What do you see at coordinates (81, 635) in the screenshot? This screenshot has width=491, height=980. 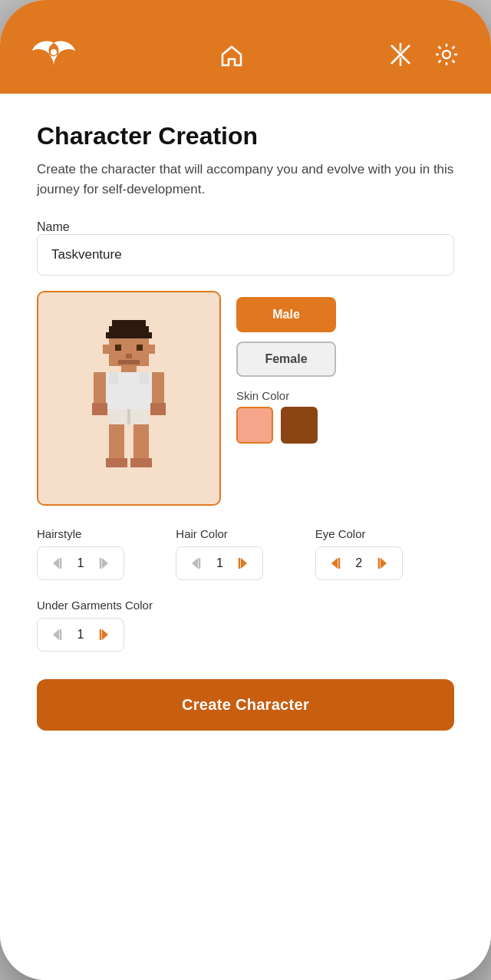 I see `under-garments-stepper: 1` at bounding box center [81, 635].